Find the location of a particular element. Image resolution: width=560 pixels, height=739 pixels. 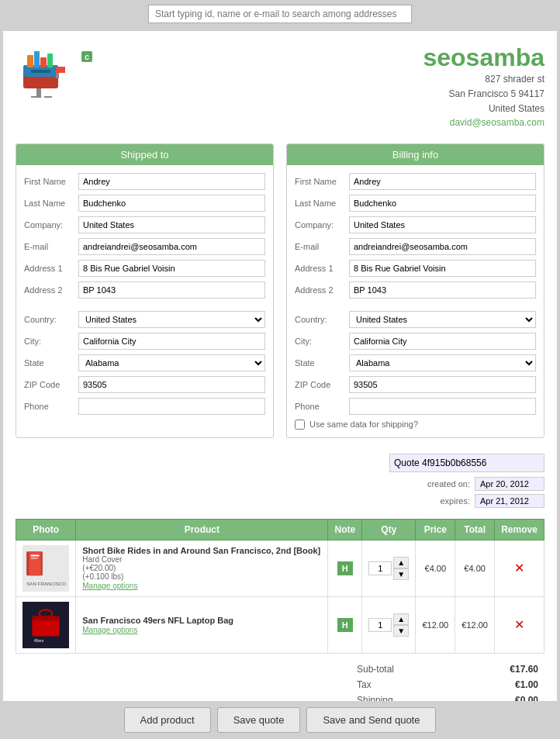

save-quote-button: Save quote is located at coordinates (259, 720).